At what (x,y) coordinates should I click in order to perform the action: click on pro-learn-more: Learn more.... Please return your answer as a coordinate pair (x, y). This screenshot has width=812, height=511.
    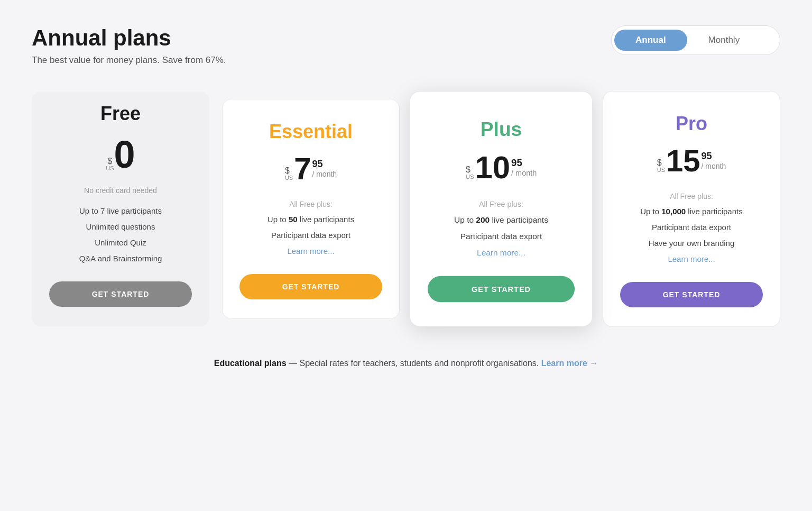
    Looking at the image, I should click on (691, 259).